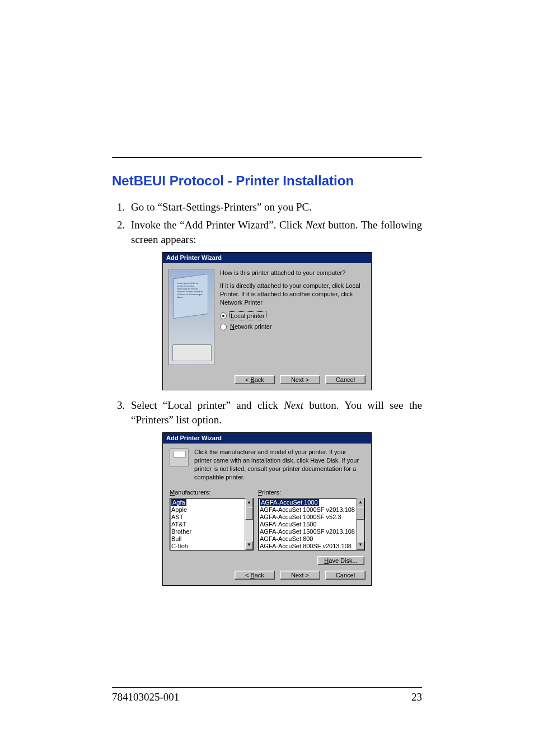  Describe the element at coordinates (218, 225) in the screenshot. I see `step-2-text-a: Invoke the “Add Printer Wizard”. Click` at that location.